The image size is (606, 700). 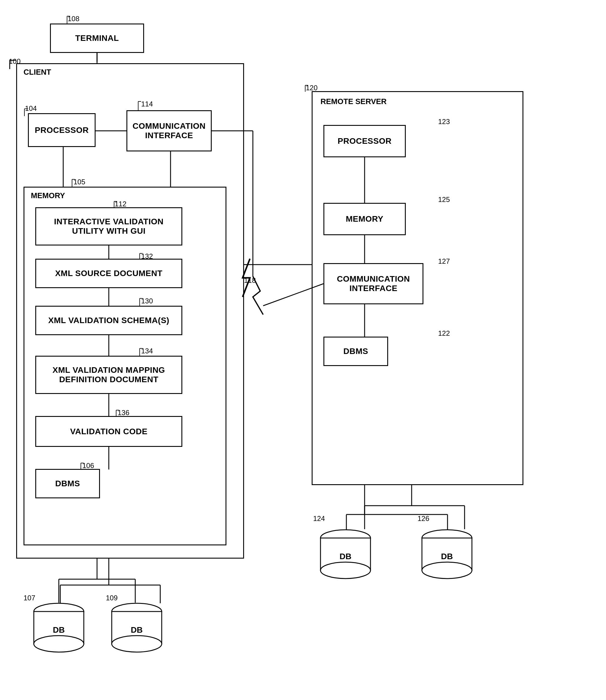 I want to click on ref-126: 126, so click(x=423, y=519).